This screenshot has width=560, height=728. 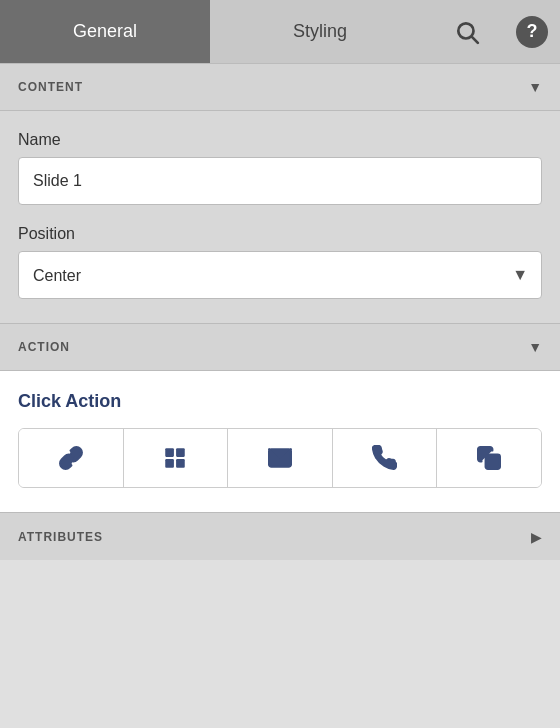 I want to click on content-section-label: CONTENT, so click(x=50, y=87).